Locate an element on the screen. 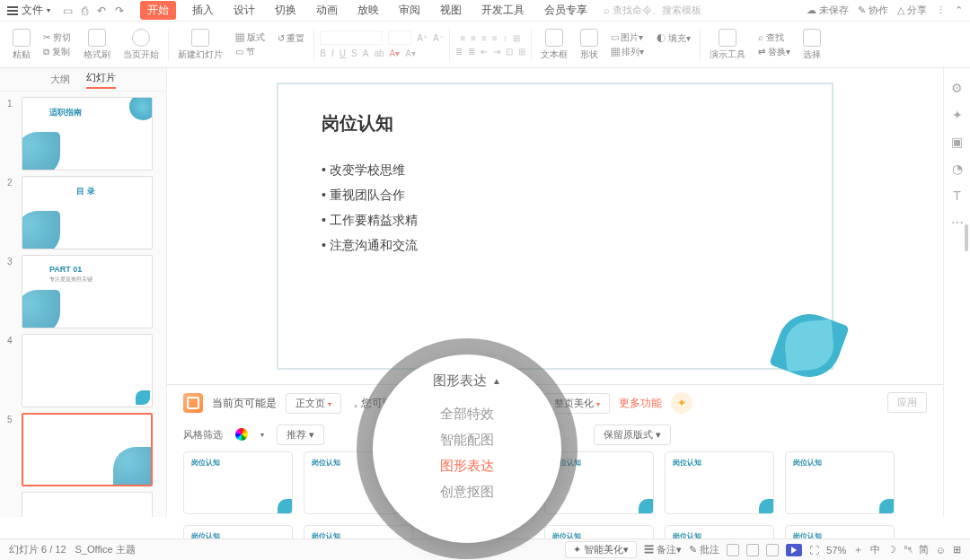  thumbnail-list: 1适职指南 2目 录 3PART 01专注度是致胜关键 4 5 ＋ is located at coordinates (83, 304).